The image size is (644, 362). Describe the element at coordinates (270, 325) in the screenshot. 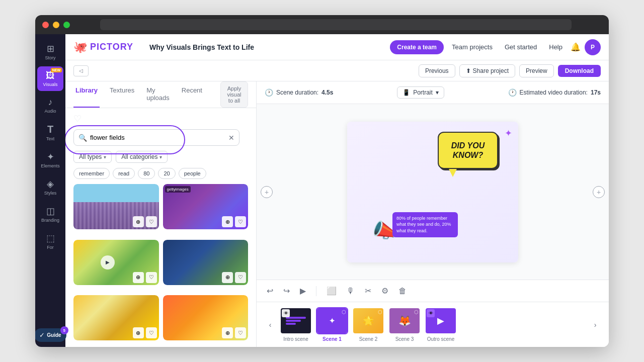

I see `timeline-prev-button: ‹` at that location.